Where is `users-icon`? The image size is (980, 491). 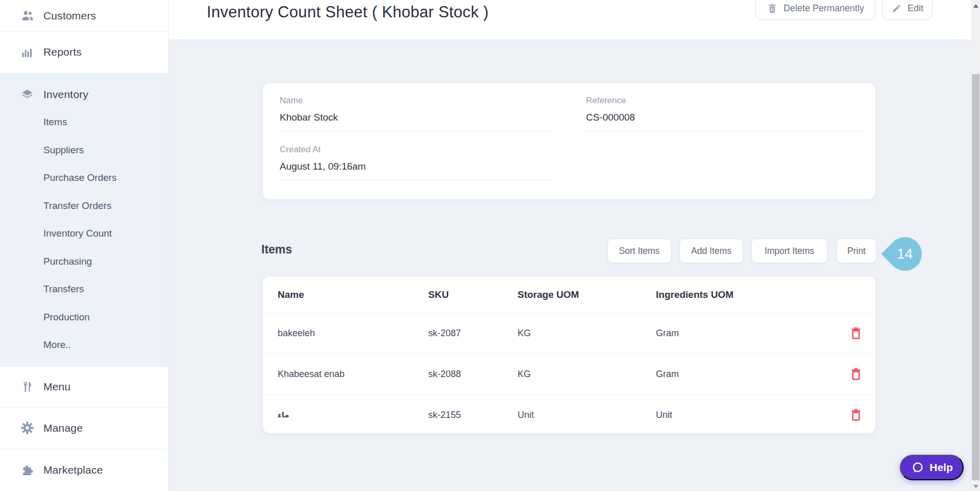 users-icon is located at coordinates (28, 15).